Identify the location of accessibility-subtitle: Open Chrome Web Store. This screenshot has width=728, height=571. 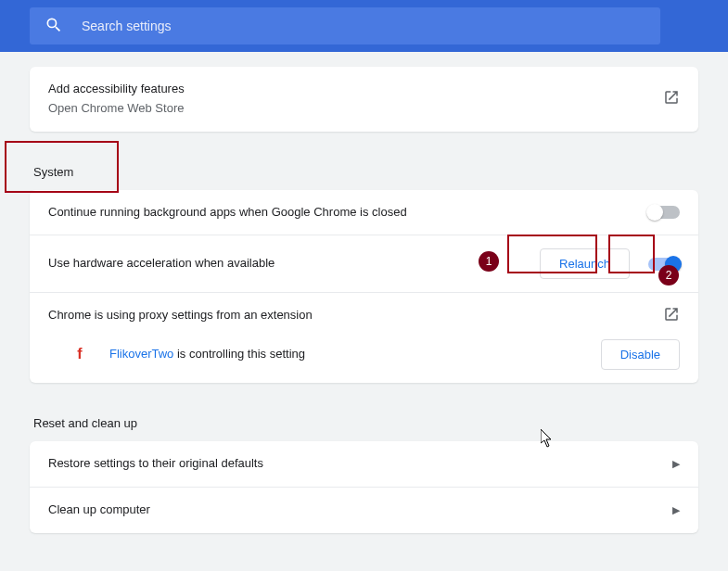
(351, 109).